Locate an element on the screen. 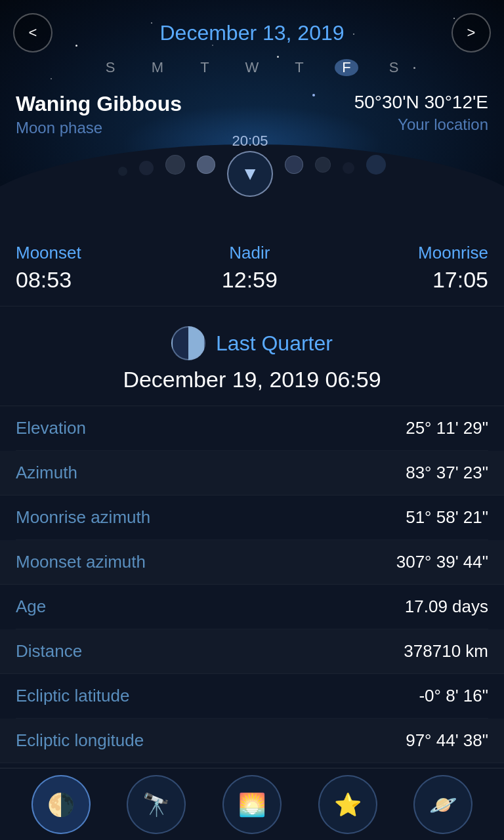 This screenshot has width=504, height=840. moon-crescent-icon: 🌗 is located at coordinates (61, 805).